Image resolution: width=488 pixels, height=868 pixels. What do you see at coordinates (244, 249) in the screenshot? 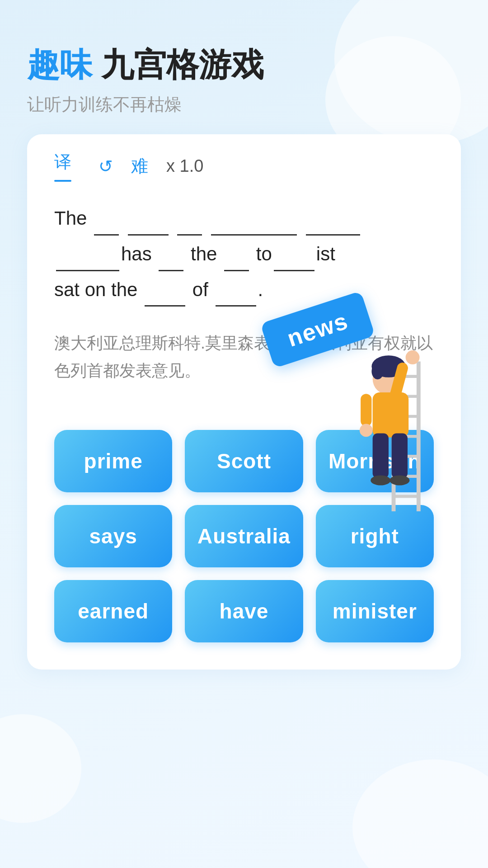
I see `sentence-area: The has the to ist sat on the of .` at bounding box center [244, 249].